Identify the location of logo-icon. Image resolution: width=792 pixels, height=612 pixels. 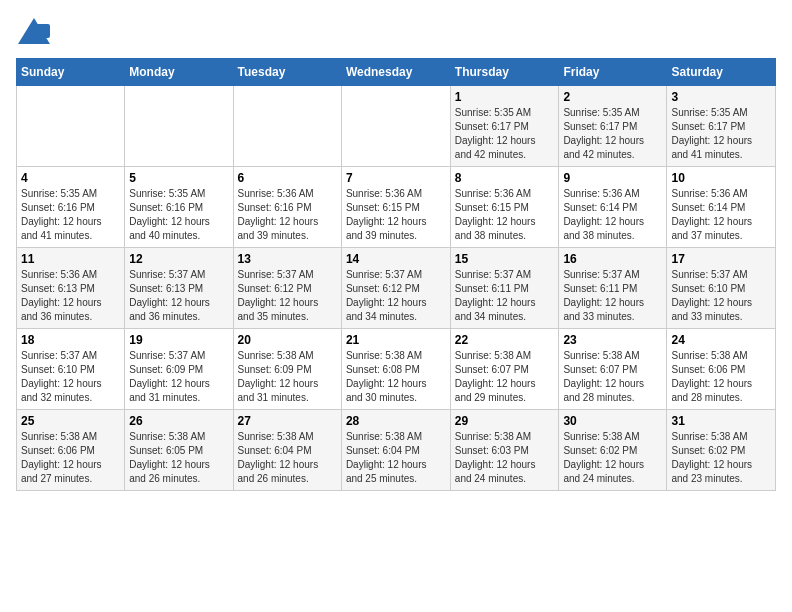
(34, 31).